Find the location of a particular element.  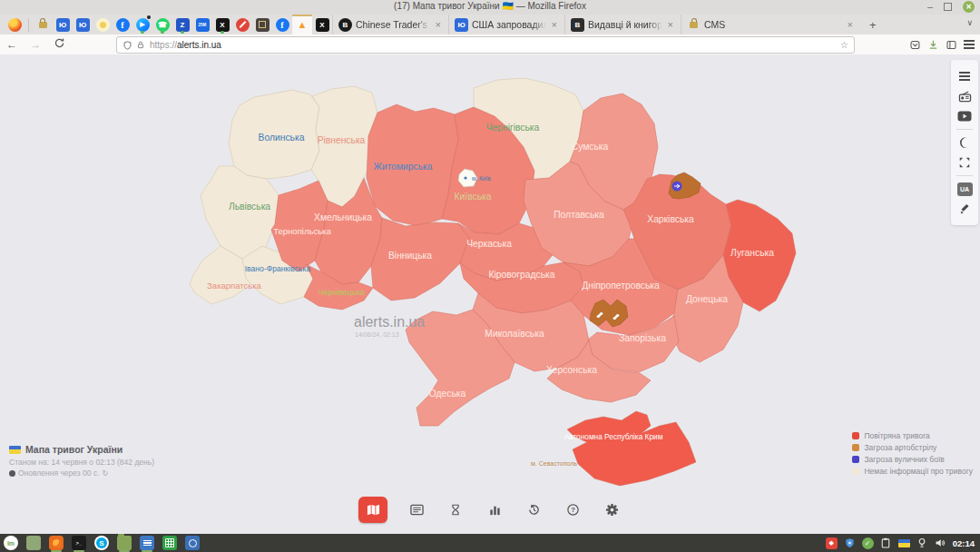

document-taskbar-icon is located at coordinates (147, 543).